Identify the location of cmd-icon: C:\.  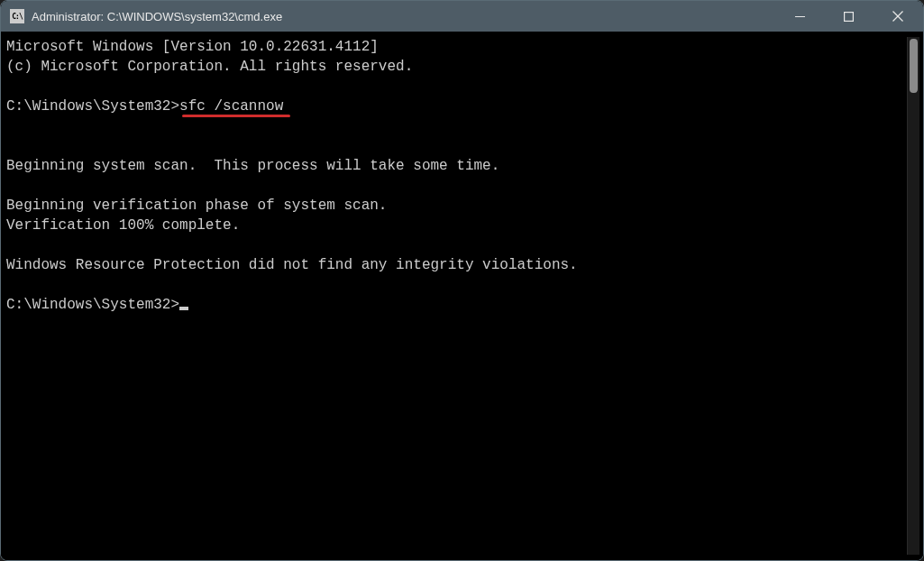
(17, 16).